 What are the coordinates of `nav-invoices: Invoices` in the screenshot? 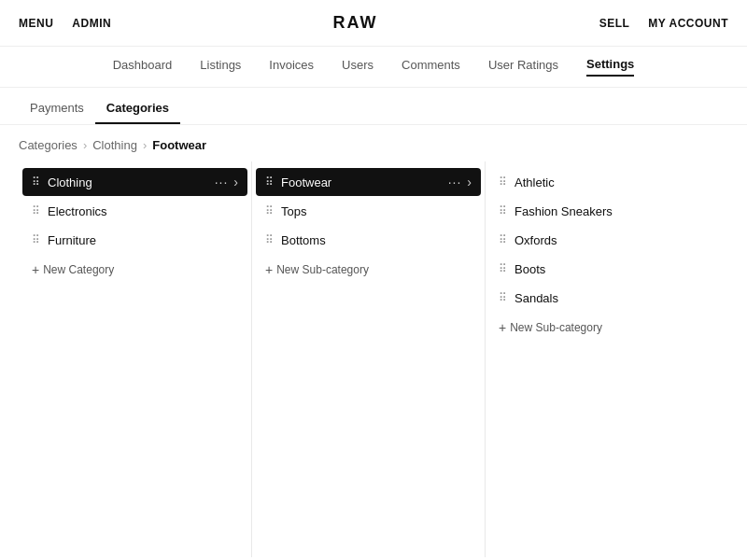 It's located at (291, 67).